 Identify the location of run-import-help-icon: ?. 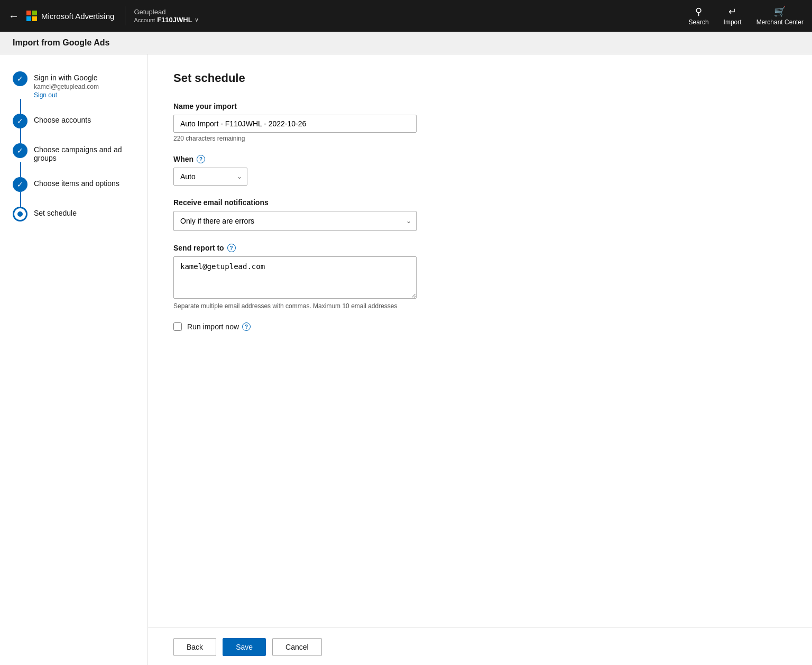
(246, 327).